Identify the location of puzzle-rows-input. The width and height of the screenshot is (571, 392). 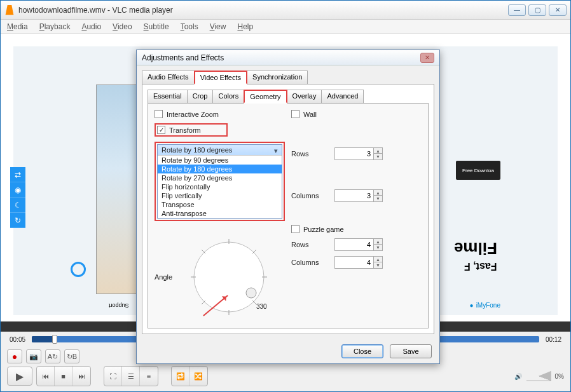
(354, 245).